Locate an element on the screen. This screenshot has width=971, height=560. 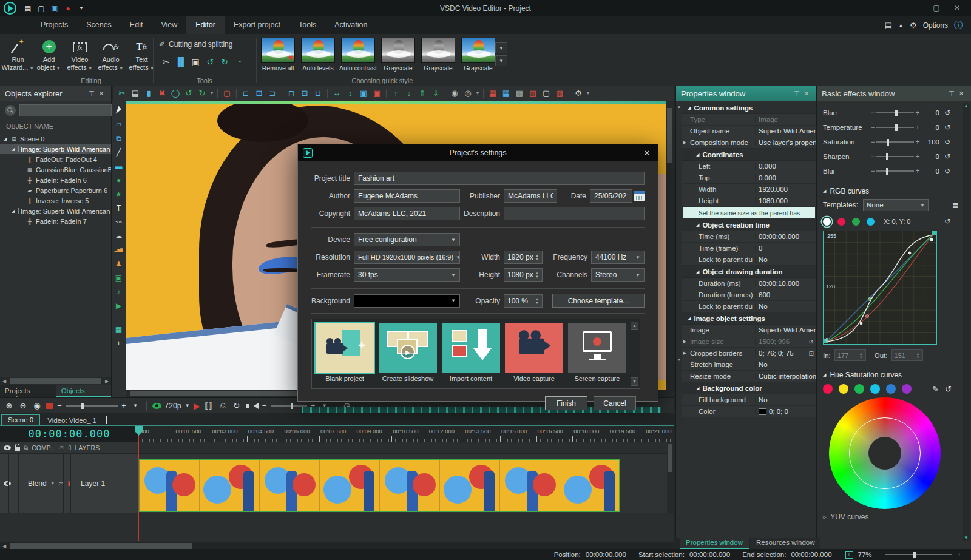
calendar-icon is located at coordinates (640, 197).